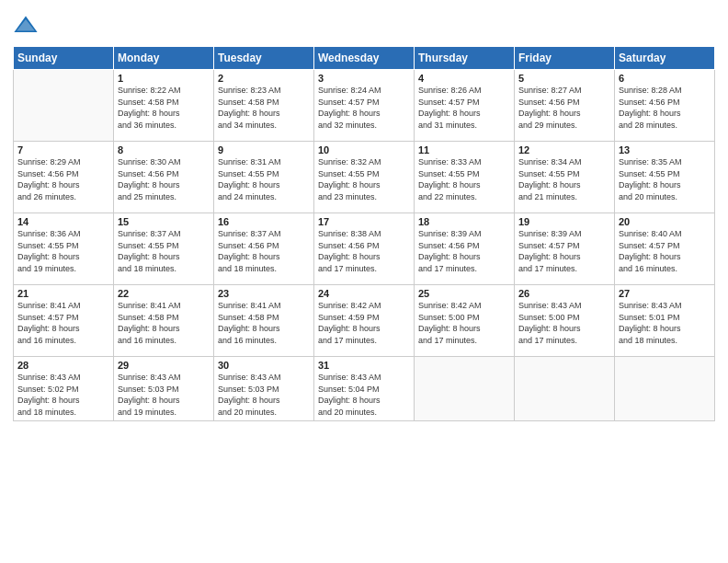 The width and height of the screenshot is (728, 563). Describe the element at coordinates (564, 59) in the screenshot. I see `weekday-header-friday: Friday` at that location.